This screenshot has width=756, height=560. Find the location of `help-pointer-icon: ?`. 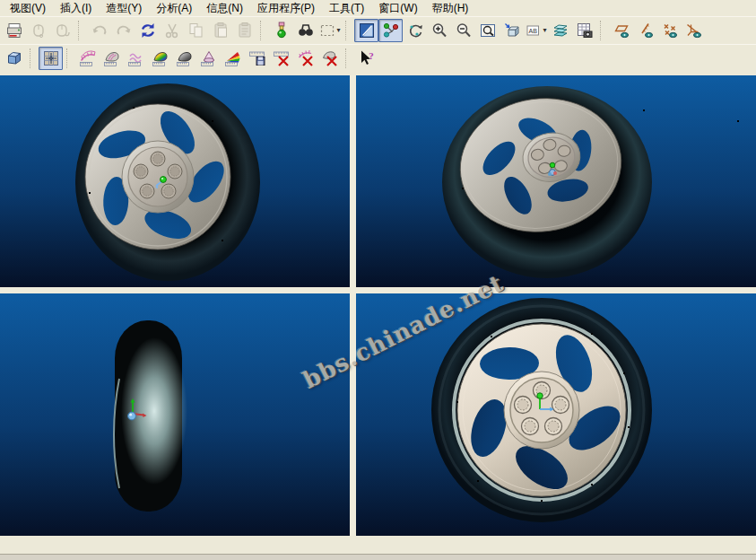

help-pointer-icon: ? is located at coordinates (366, 58).